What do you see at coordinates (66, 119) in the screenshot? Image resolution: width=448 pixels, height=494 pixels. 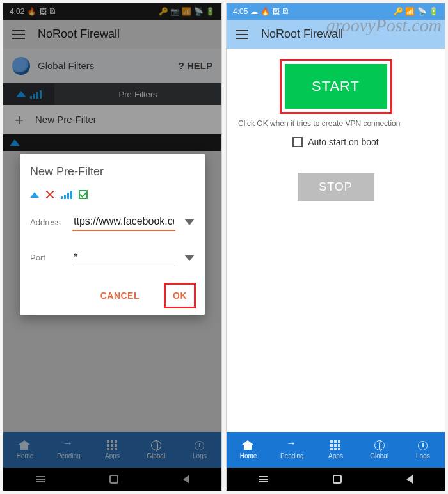 I see `new-pre-filter-label: New Pre-Filter` at bounding box center [66, 119].